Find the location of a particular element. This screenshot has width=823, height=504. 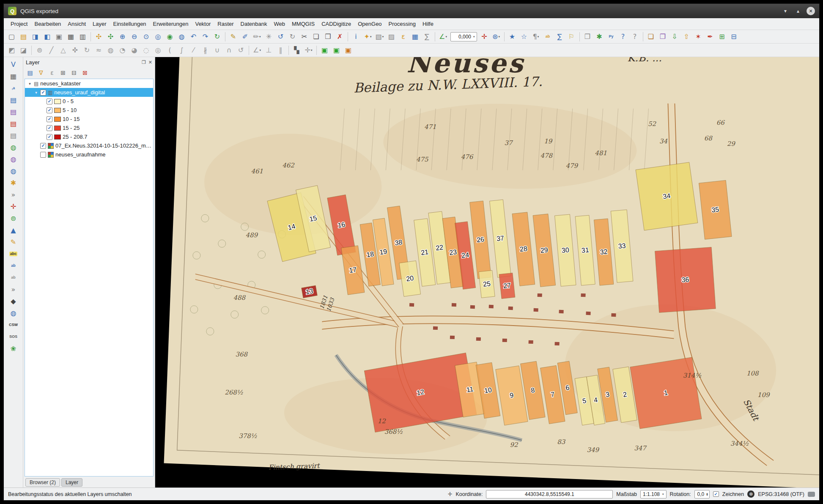

map-parcel-1: 1 is located at coordinates (666, 393).